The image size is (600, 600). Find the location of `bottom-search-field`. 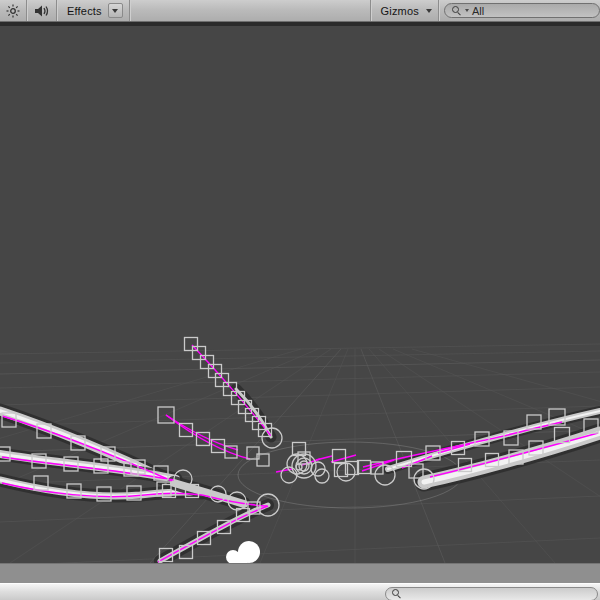

bottom-search-field is located at coordinates (492, 594).